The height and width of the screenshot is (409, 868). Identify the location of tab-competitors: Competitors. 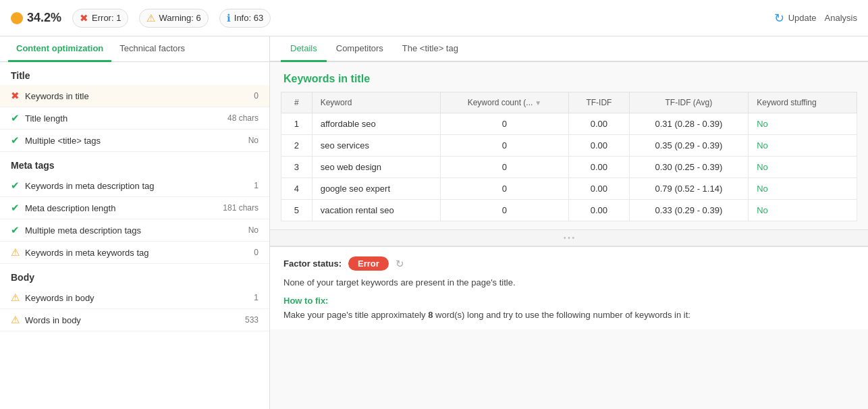
(360, 49).